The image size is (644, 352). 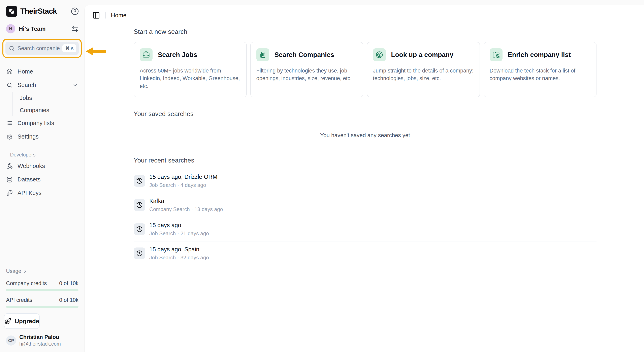 What do you see at coordinates (365, 133) in the screenshot?
I see `saved-searches-section: Your saved searches You haven't saved an…` at bounding box center [365, 133].